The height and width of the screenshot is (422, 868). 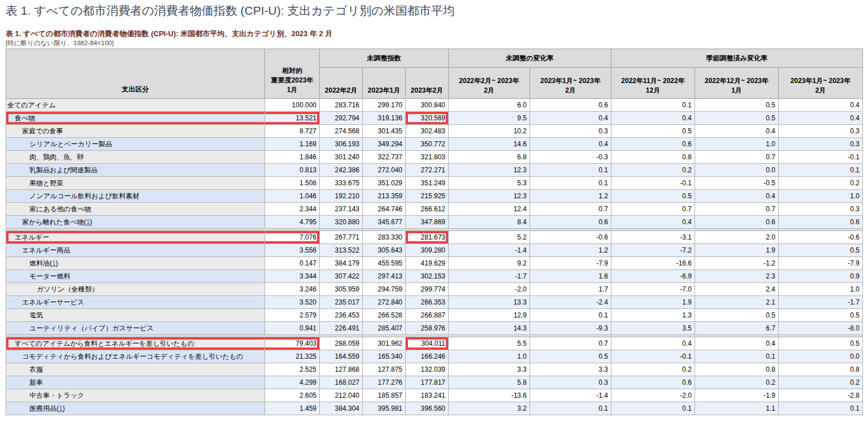 What do you see at coordinates (36, 382) in the screenshot?
I see `row-label: 新車` at bounding box center [36, 382].